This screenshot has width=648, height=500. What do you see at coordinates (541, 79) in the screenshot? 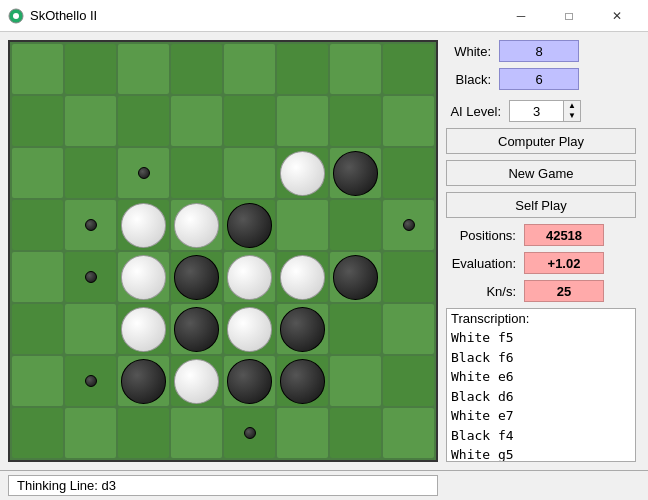
I see `black-score-row: Black: 6` at bounding box center [541, 79].